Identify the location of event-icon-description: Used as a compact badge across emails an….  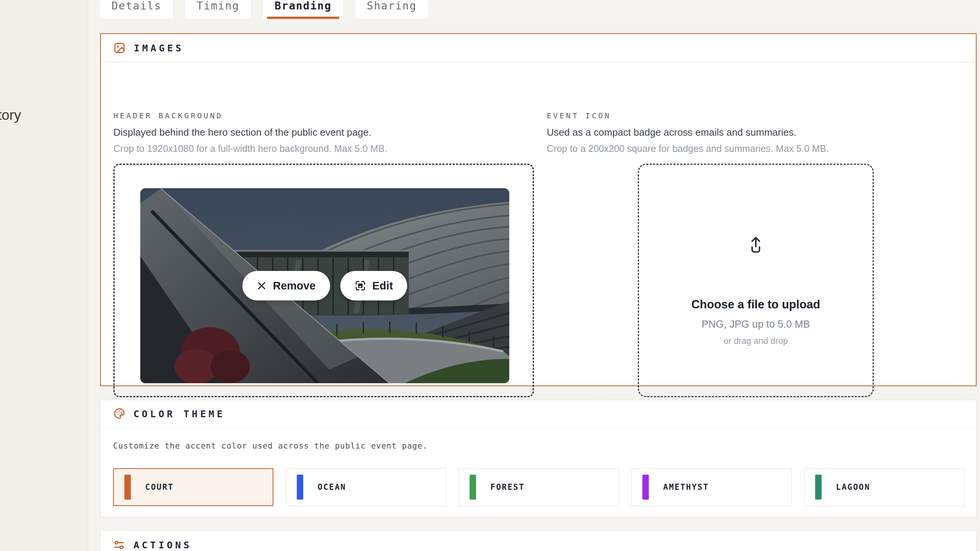
(756, 132).